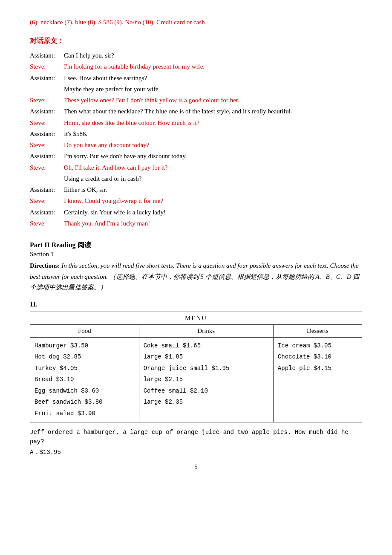  Describe the element at coordinates (305, 368) in the screenshot. I see `dessert-item-3: Apple pie $4.15` at that location.